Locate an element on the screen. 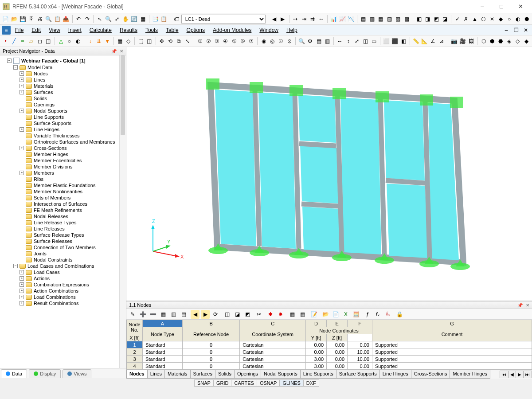 Image resolution: width=532 pixels, height=399 pixels. tree-item-label: Cross-Sections is located at coordinates (51, 148).